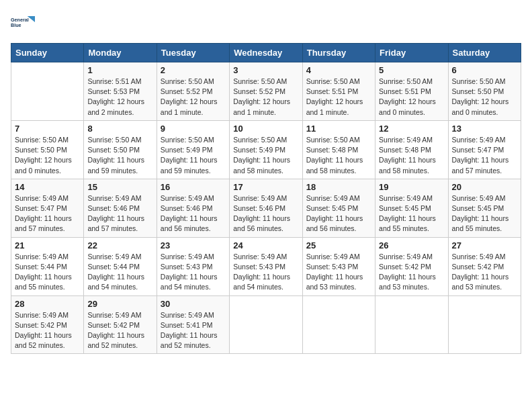 The image size is (532, 411). Describe the element at coordinates (266, 91) in the screenshot. I see `calendar-week-1: 1Sunrise: 5:51 AMSunset: 5:53 PMDaylight…` at that location.